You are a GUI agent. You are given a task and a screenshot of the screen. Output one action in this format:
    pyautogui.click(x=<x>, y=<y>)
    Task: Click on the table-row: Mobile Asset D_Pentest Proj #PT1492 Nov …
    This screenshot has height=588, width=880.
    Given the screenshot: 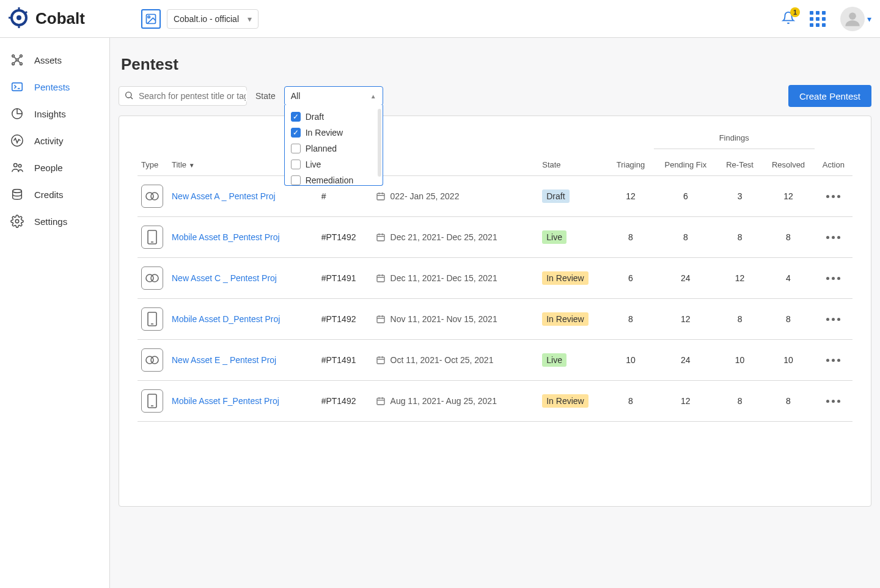 What is the action you would take?
    pyautogui.click(x=495, y=319)
    